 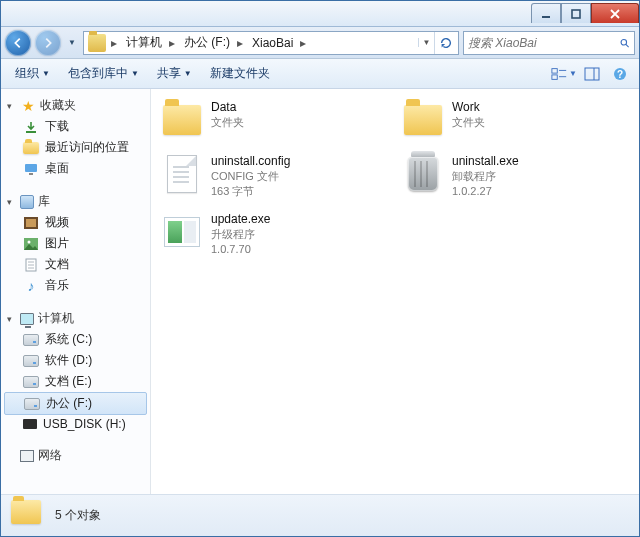 What do you see at coordinates (76, 202) in the screenshot?
I see `sidebar-group-libraries: 库` at bounding box center [76, 202].